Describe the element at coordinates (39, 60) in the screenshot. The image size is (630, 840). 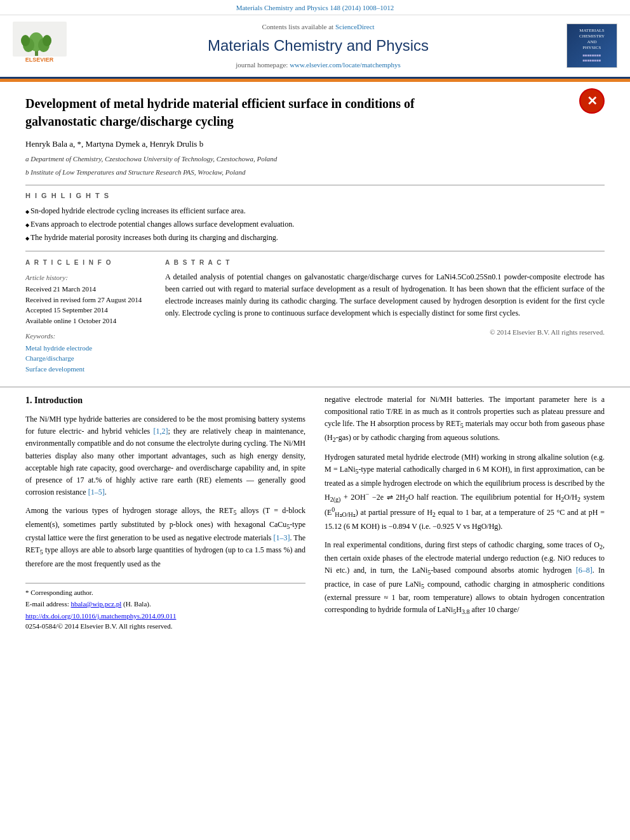
I see `svg-text: ELSEVIER` at that location.